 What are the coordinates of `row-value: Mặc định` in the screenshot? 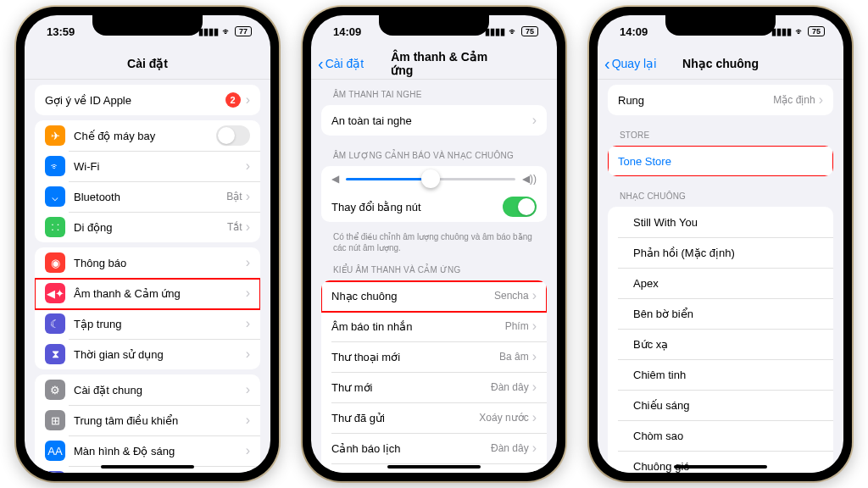 It's located at (793, 100).